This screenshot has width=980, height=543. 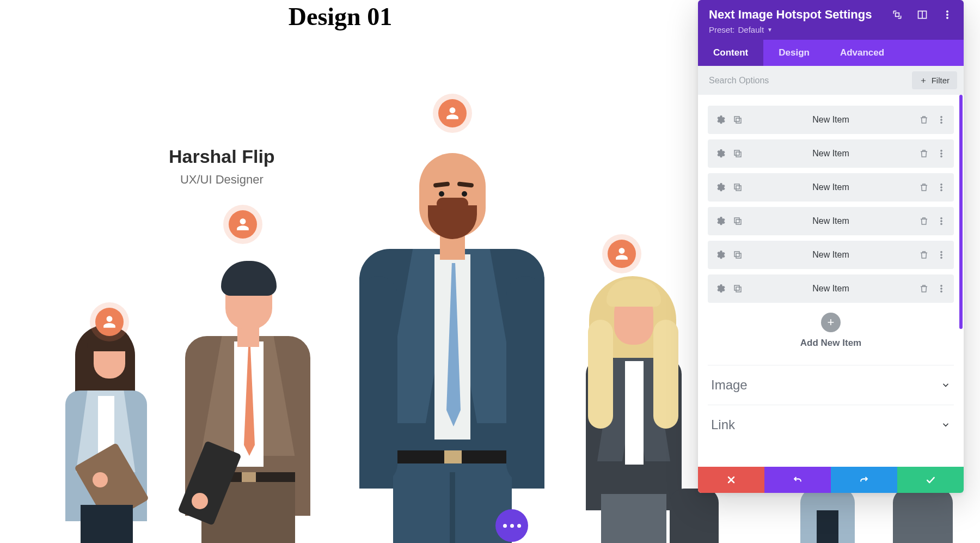 I want to click on action-bar, so click(x=831, y=480).